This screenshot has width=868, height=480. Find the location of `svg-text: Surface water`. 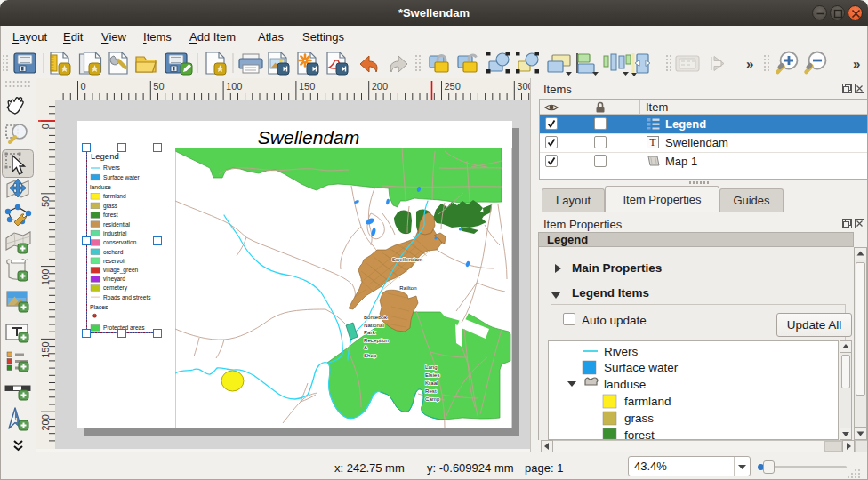

svg-text: Surface water is located at coordinates (641, 368).